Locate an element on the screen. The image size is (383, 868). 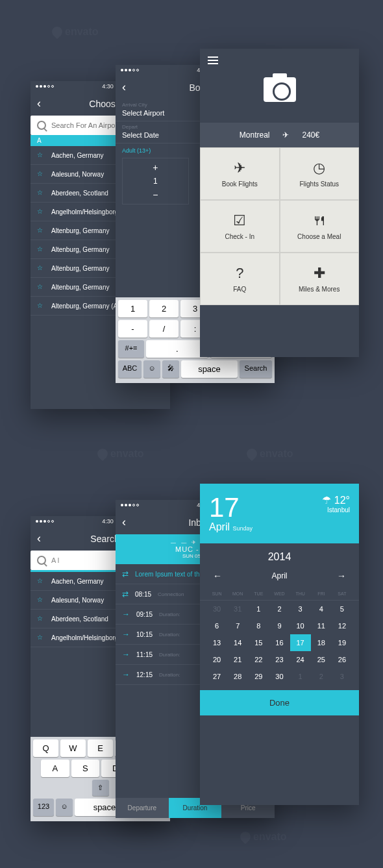
calendar-cell: 20 is located at coordinates (217, 660).